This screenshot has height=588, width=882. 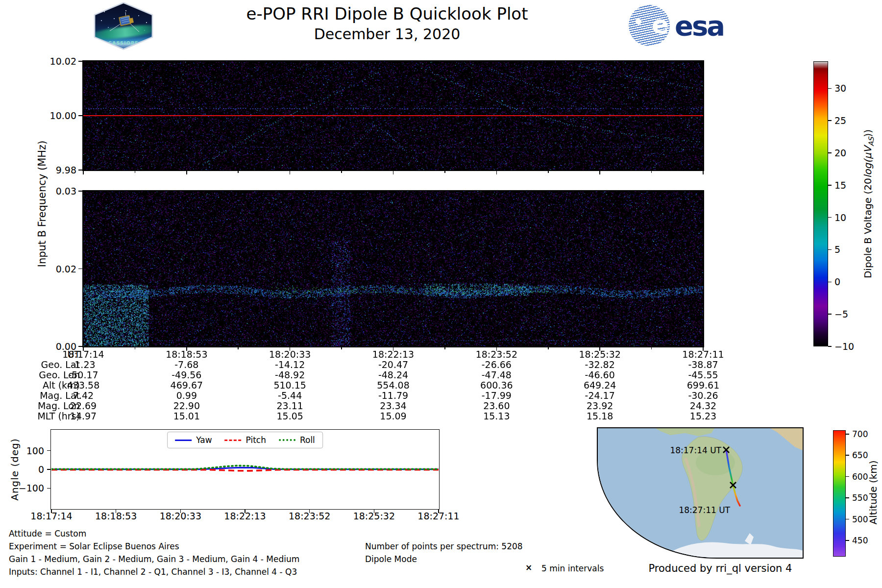 What do you see at coordinates (26, 488) in the screenshot?
I see `angle-y-tick-label: −100` at bounding box center [26, 488].